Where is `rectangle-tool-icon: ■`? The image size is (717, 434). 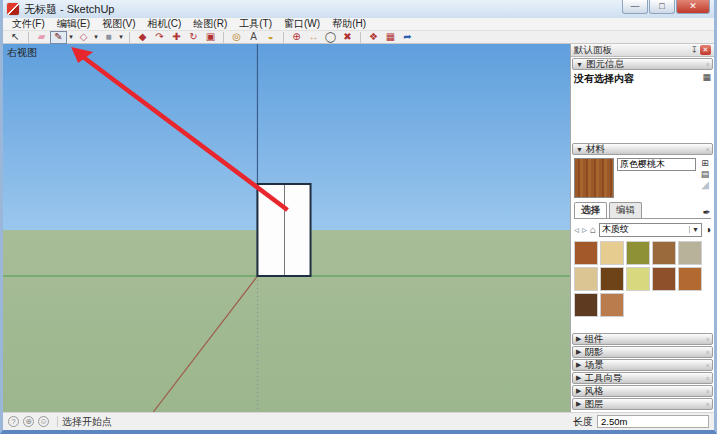 rectangle-tool-icon: ■ is located at coordinates (108, 38).